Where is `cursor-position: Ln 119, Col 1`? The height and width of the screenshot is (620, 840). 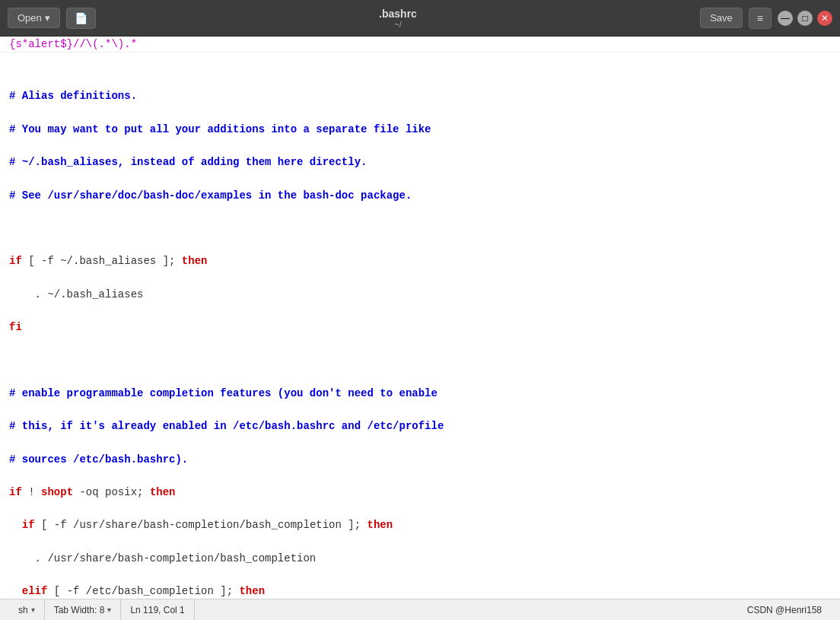
cursor-position: Ln 119, Col 1 is located at coordinates (157, 610).